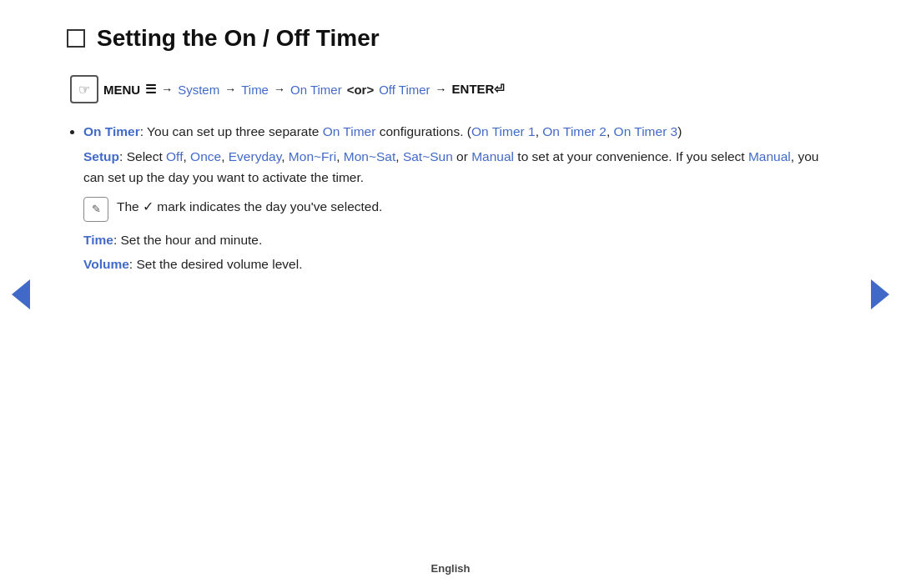 The height and width of the screenshot is (588, 901). I want to click on time-link: Time, so click(255, 90).